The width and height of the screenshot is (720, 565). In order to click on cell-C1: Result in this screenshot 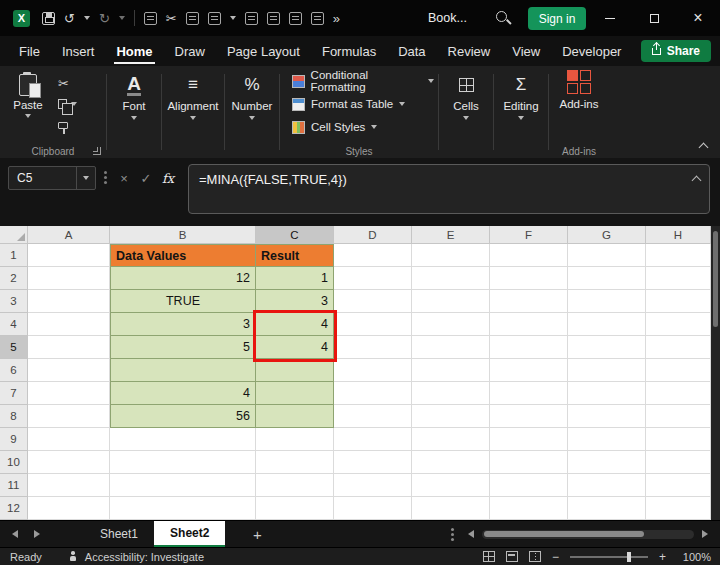, I will do `click(295, 256)`.